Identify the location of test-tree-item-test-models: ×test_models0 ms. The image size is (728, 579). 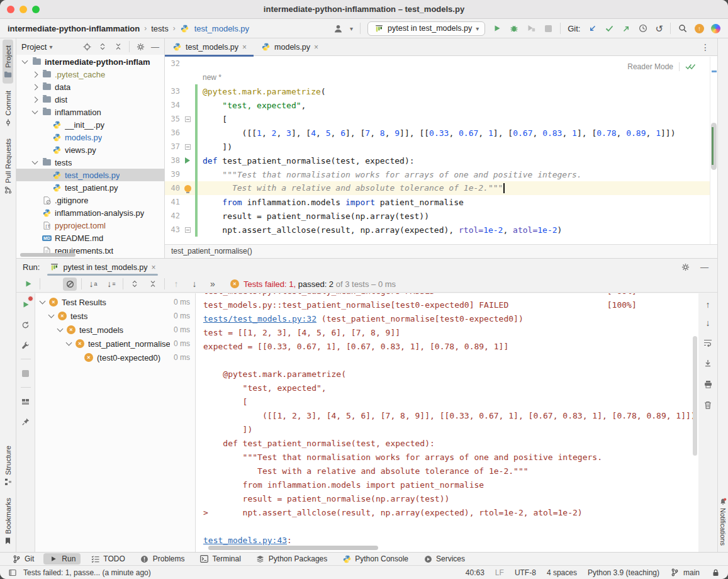
(115, 330).